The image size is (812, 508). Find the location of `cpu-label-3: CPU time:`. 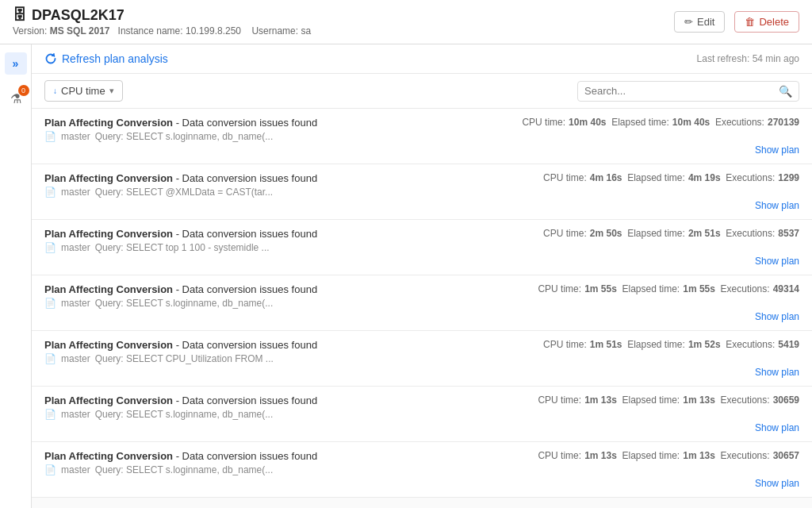

cpu-label-3: CPU time: is located at coordinates (560, 289).